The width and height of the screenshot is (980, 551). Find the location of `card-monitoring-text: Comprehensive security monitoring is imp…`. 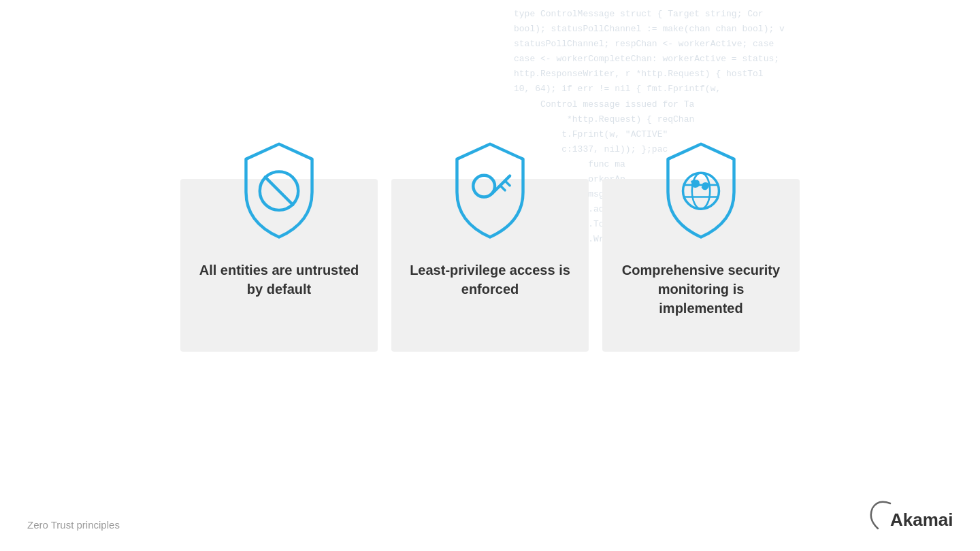

card-monitoring-text: Comprehensive security monitoring is imp… is located at coordinates (701, 289).